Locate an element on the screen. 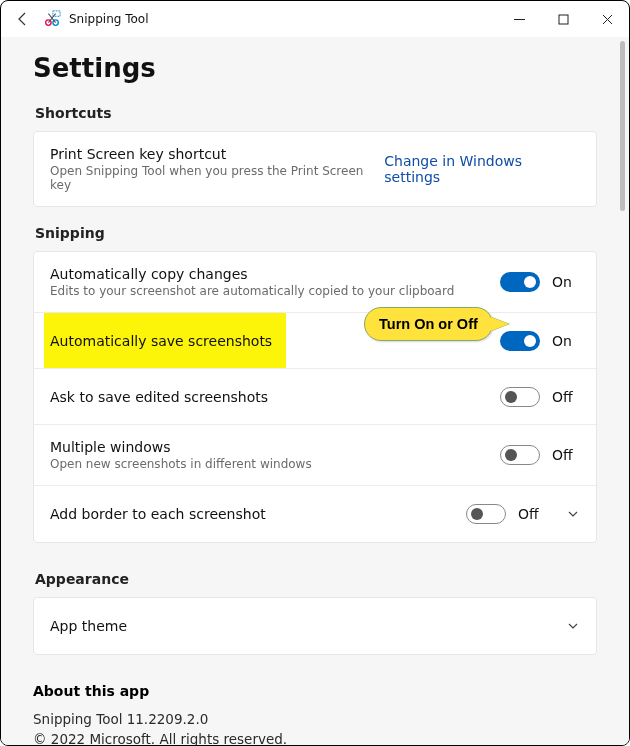 This screenshot has width=630, height=746. close-button is located at coordinates (607, 19).